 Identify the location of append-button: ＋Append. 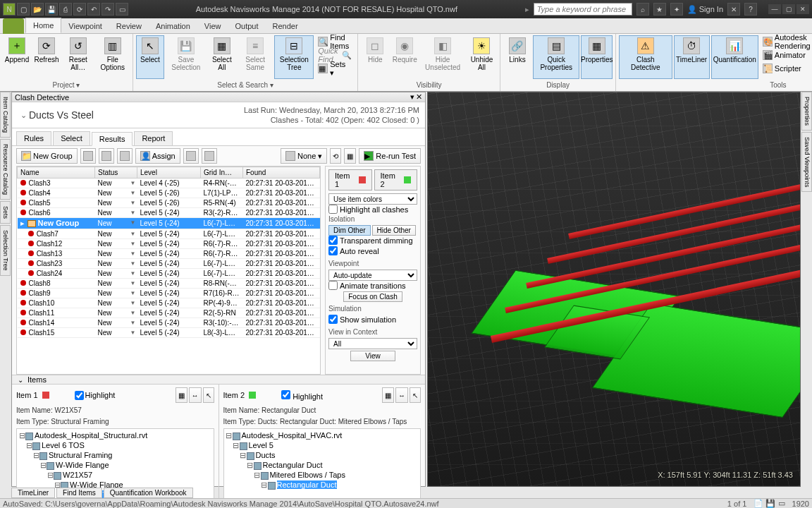
(17, 57).